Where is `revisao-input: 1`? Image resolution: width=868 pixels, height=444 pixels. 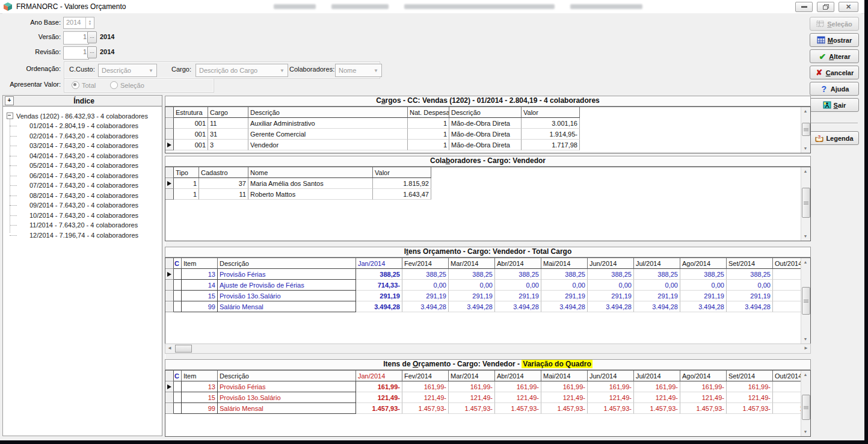 revisao-input: 1 is located at coordinates (76, 53).